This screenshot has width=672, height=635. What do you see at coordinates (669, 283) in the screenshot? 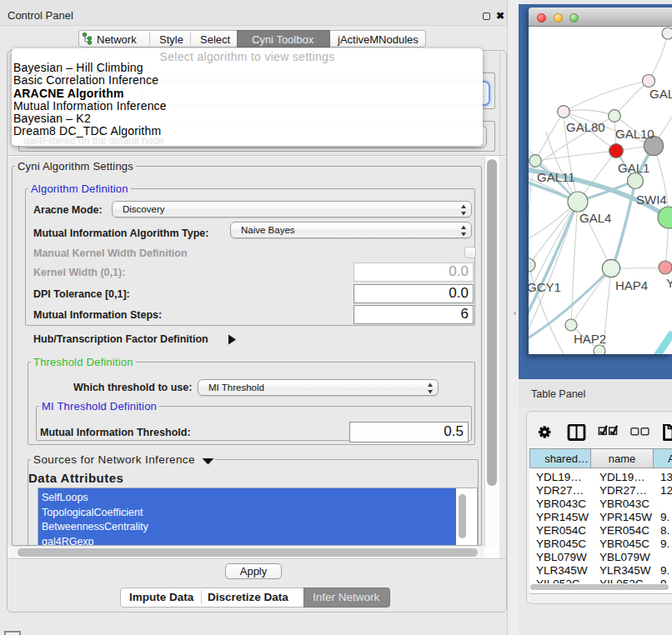
I see `svg-text: Y` at bounding box center [669, 283].